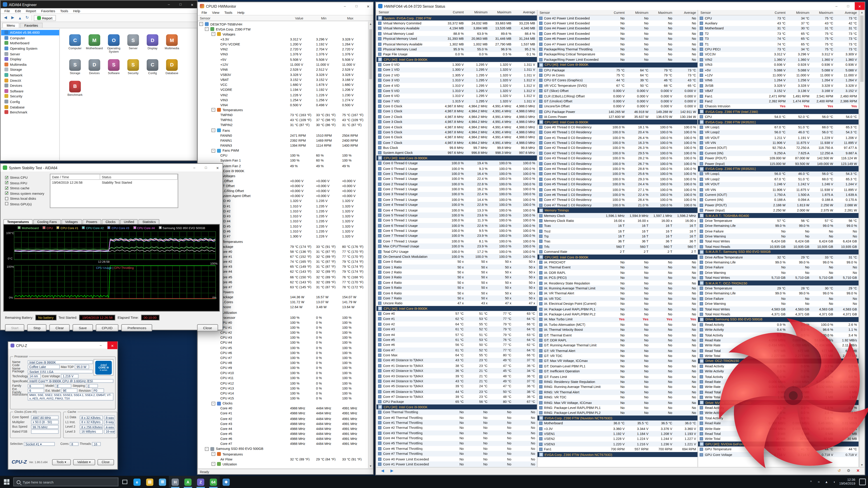 The height and width of the screenshot is (488, 868). I want to click on sensor-row: VSEN21.228 V1.224 V1.244 V1.227 V, so click(617, 439).